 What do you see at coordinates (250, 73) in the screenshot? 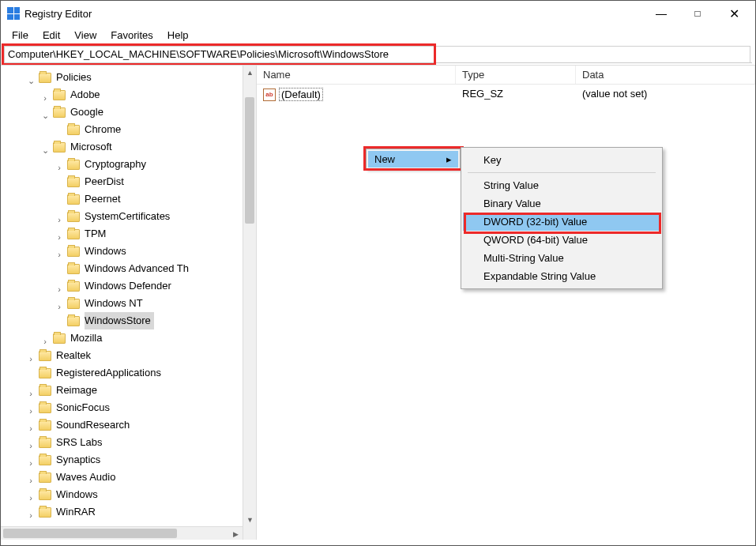
I see `scroll-up-icon: ▲` at bounding box center [250, 73].